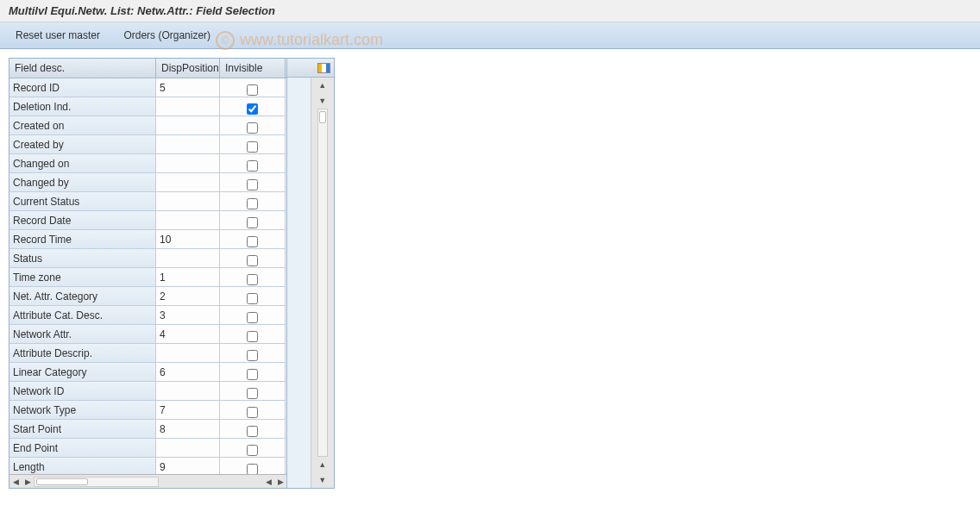 Image resolution: width=980 pixels, height=518 pixels. Describe the element at coordinates (148, 107) in the screenshot. I see `table-row: Deletion Ind.` at that location.